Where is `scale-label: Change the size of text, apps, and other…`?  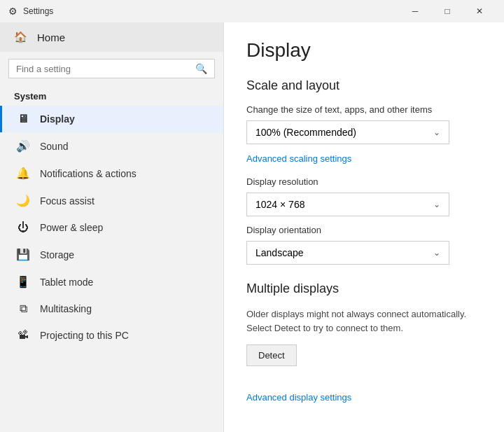
scale-label: Change the size of text, apps, and other… is located at coordinates (364, 109).